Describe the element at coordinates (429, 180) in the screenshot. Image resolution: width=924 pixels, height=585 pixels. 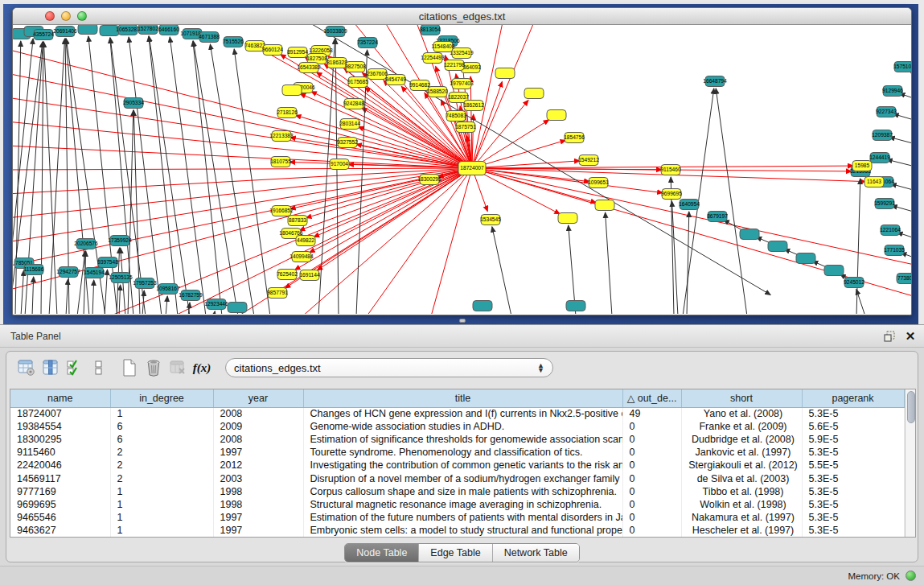
I see `graph-node: 18300295` at that location.